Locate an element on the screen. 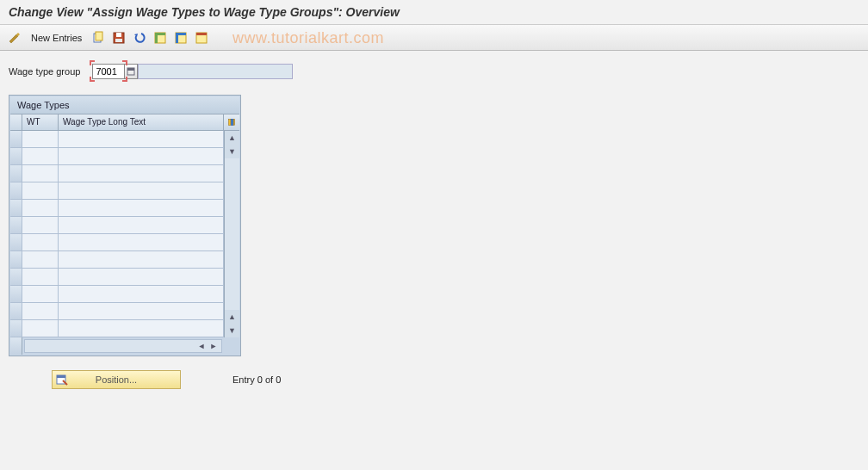 The height and width of the screenshot is (470, 868). save-icon is located at coordinates (119, 38).